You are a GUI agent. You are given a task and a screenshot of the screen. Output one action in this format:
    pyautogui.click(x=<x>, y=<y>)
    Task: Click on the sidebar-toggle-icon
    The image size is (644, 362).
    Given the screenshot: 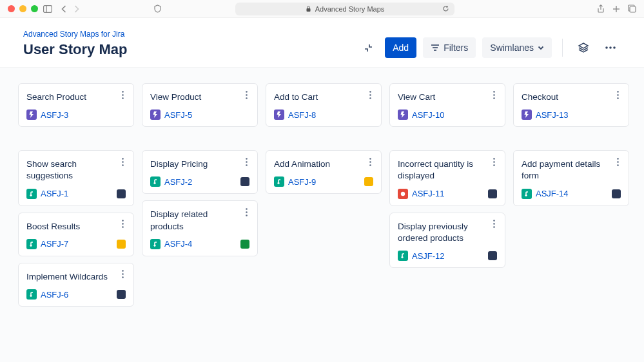 What is the action you would take?
    pyautogui.click(x=48, y=9)
    